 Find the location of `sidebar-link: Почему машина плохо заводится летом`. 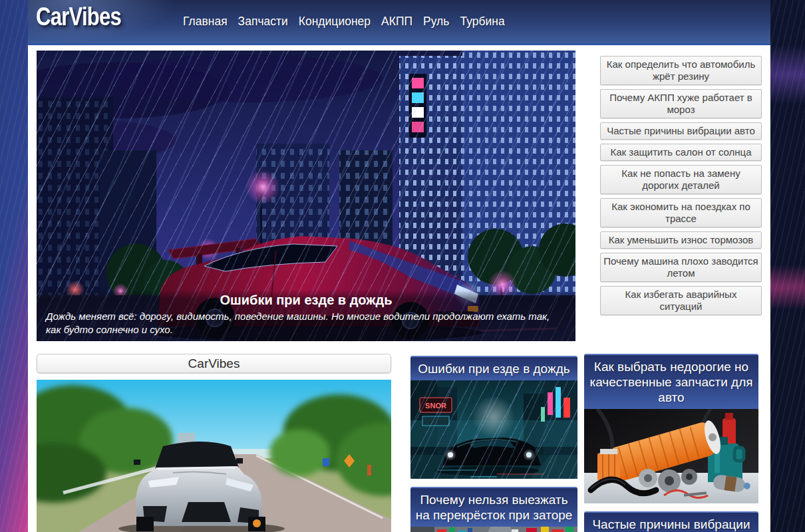

sidebar-link: Почему машина плохо заводится летом is located at coordinates (681, 267).